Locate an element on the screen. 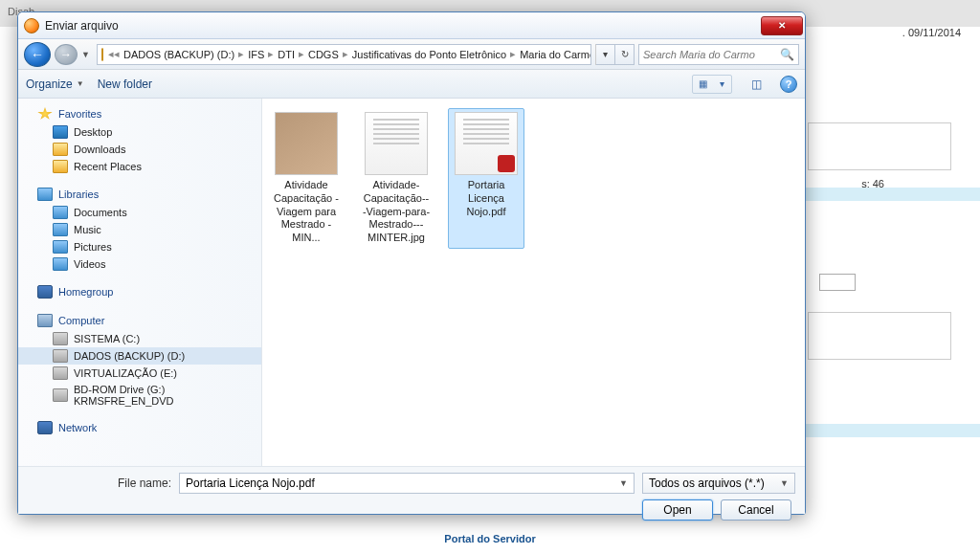  recent-icon is located at coordinates (60, 166).